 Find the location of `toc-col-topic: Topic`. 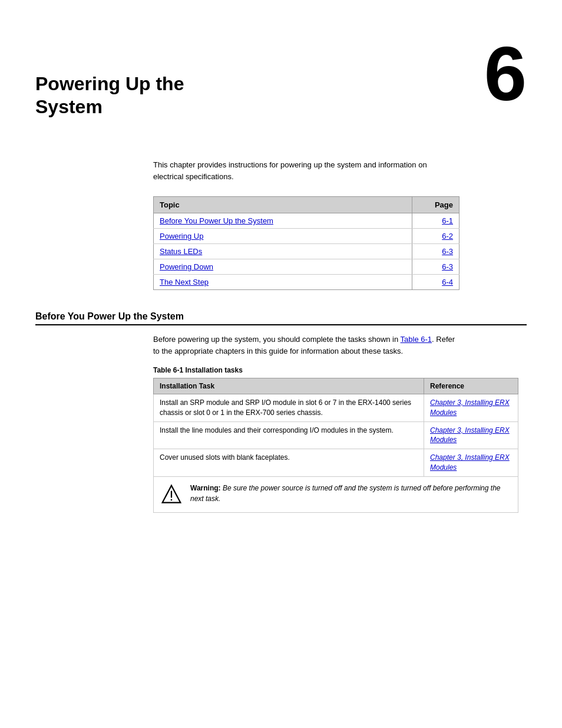

toc-col-topic: Topic is located at coordinates (283, 205).